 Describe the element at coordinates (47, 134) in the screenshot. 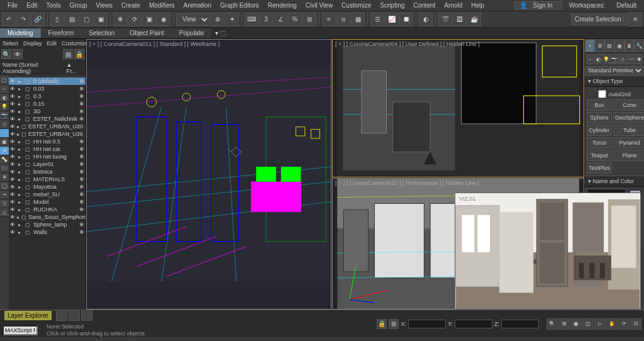

I see `tree-item: 👁▸▢ESTET_URBAN_U26❄` at that location.